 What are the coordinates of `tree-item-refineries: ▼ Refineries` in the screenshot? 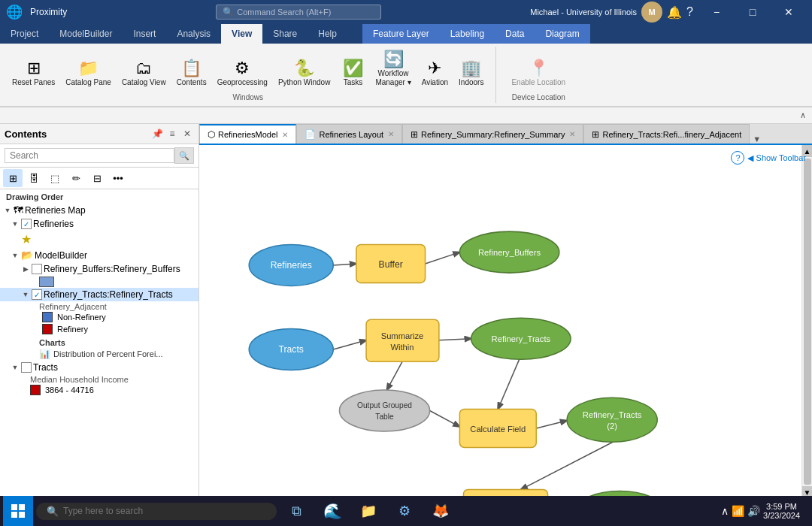 It's located at (99, 224).